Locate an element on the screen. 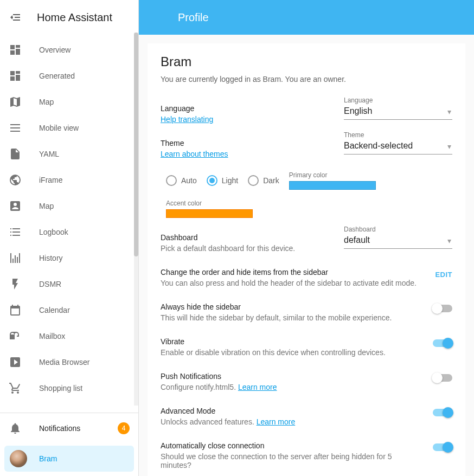  format-list-icon is located at coordinates (15, 232).